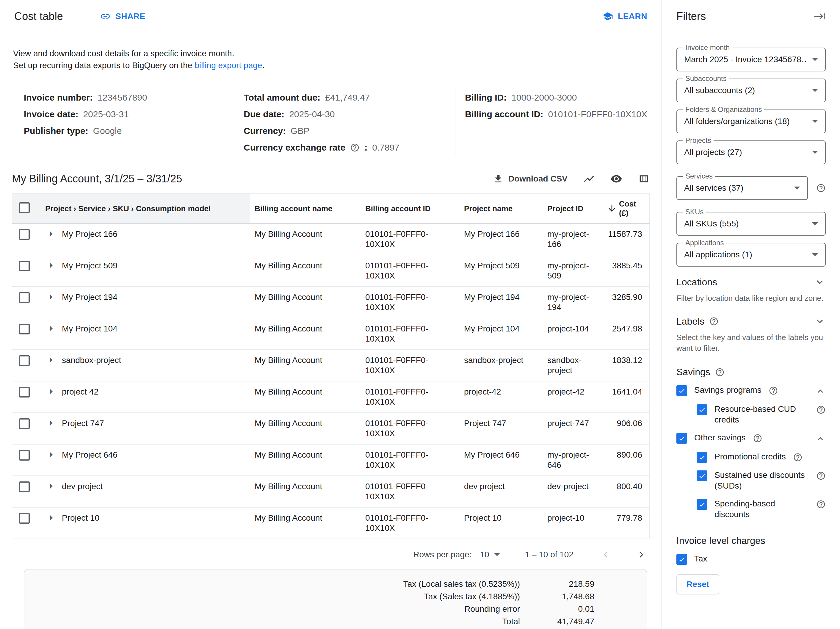 Image resolution: width=840 pixels, height=629 pixels. What do you see at coordinates (331, 428) in the screenshot?
I see `table-row: Project 747 My Billing Account 010101-F0…` at bounding box center [331, 428].